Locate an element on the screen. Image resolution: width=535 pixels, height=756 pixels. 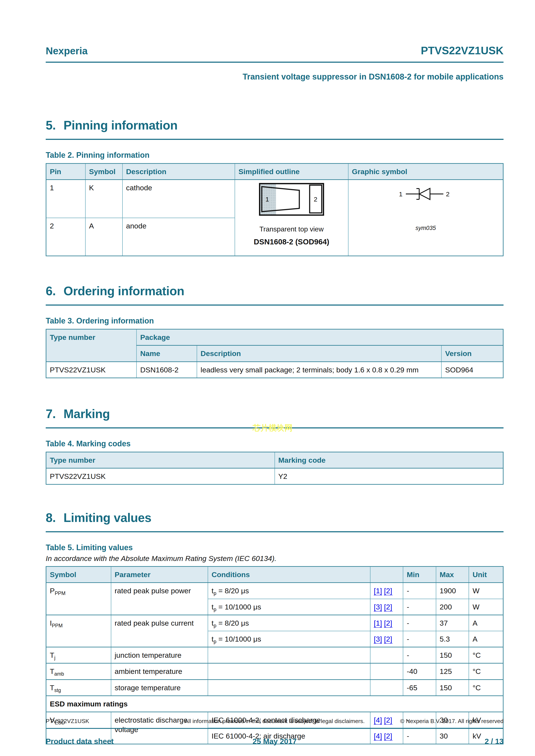
max-cell: 200 is located at coordinates (453, 607).